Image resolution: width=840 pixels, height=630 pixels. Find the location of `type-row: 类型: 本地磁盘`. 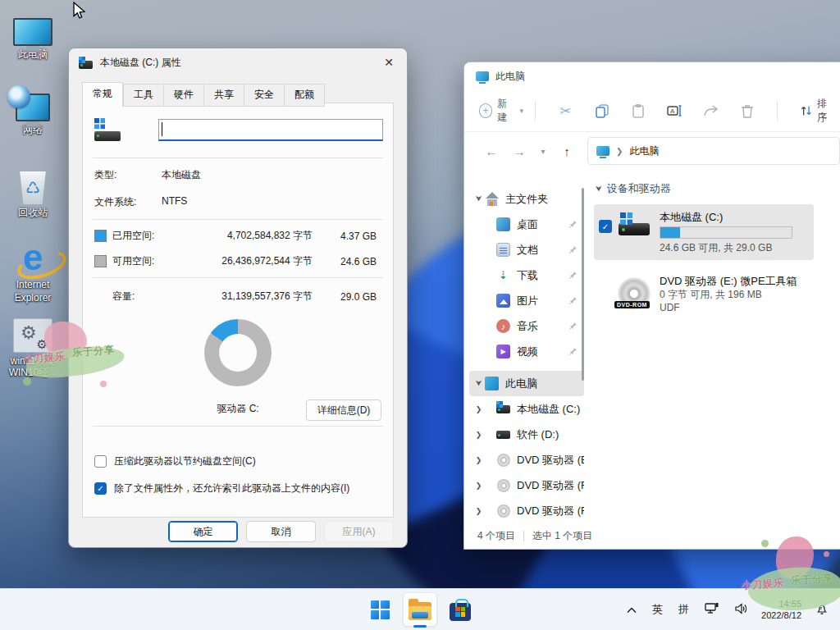

type-row: 类型: 本地磁盘 is located at coordinates (238, 176).